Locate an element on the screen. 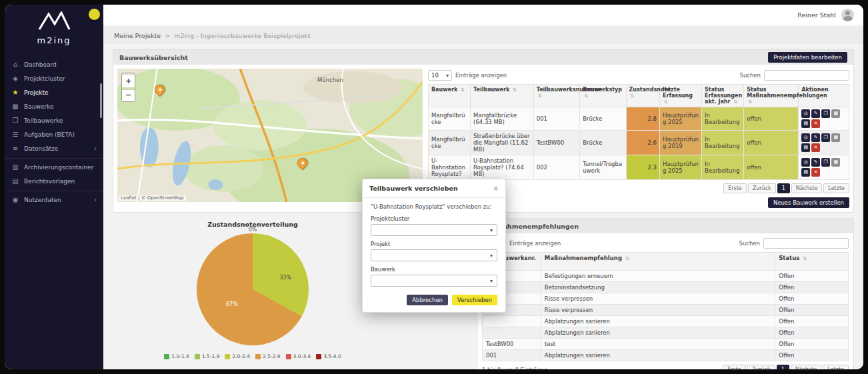 This screenshot has width=868, height=374. page-size-select: 10 ▾ is located at coordinates (440, 75).